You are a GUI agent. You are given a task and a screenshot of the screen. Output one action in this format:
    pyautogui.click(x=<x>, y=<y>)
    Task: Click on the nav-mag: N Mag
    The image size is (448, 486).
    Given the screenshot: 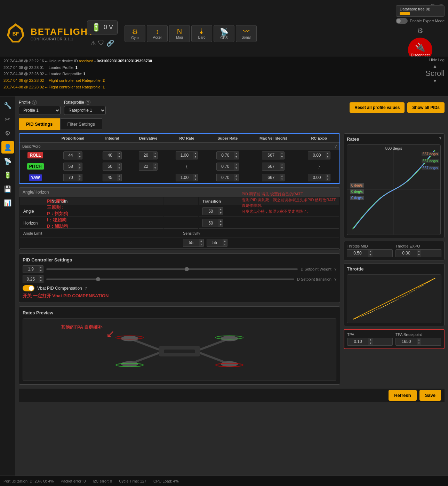 What is the action you would take?
    pyautogui.click(x=179, y=33)
    